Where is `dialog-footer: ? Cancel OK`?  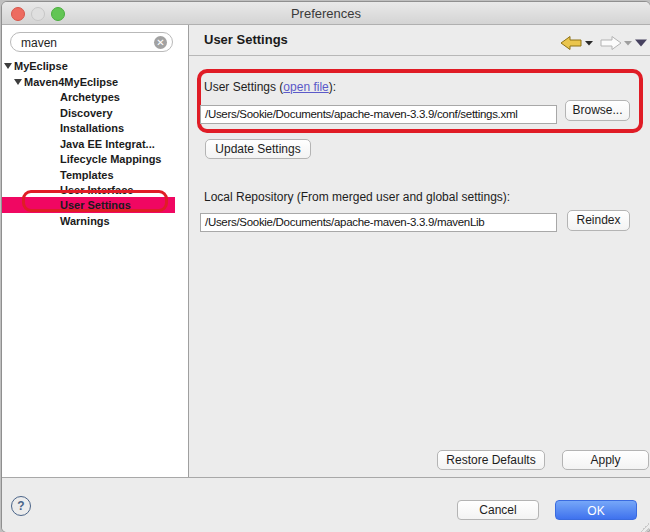 dialog-footer: ? Cancel OK is located at coordinates (326, 504).